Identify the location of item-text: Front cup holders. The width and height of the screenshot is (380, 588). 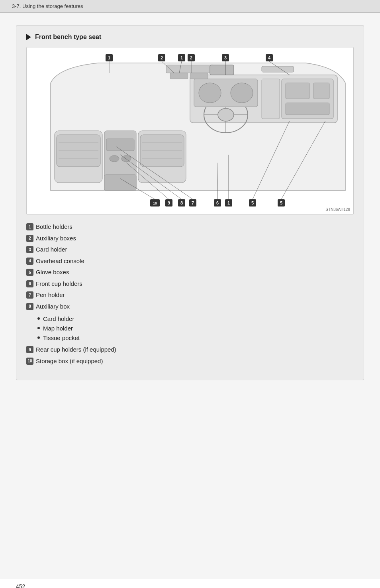
(59, 284).